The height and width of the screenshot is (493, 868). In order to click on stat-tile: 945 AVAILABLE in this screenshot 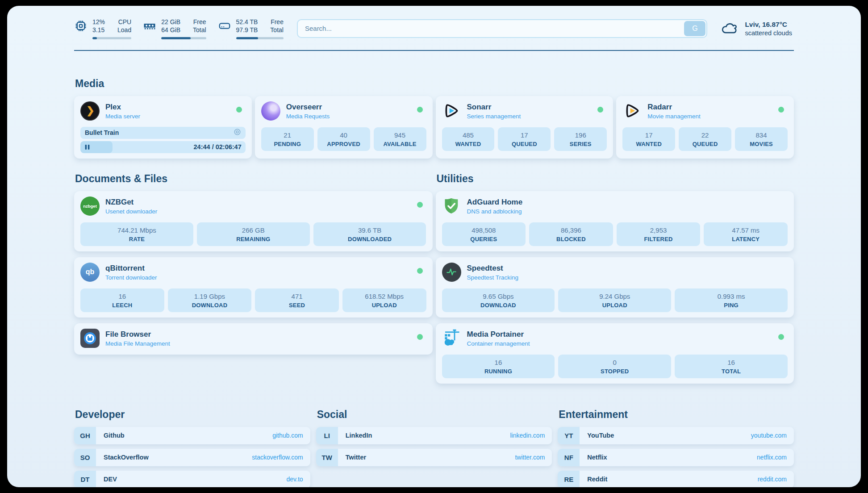, I will do `click(400, 139)`.